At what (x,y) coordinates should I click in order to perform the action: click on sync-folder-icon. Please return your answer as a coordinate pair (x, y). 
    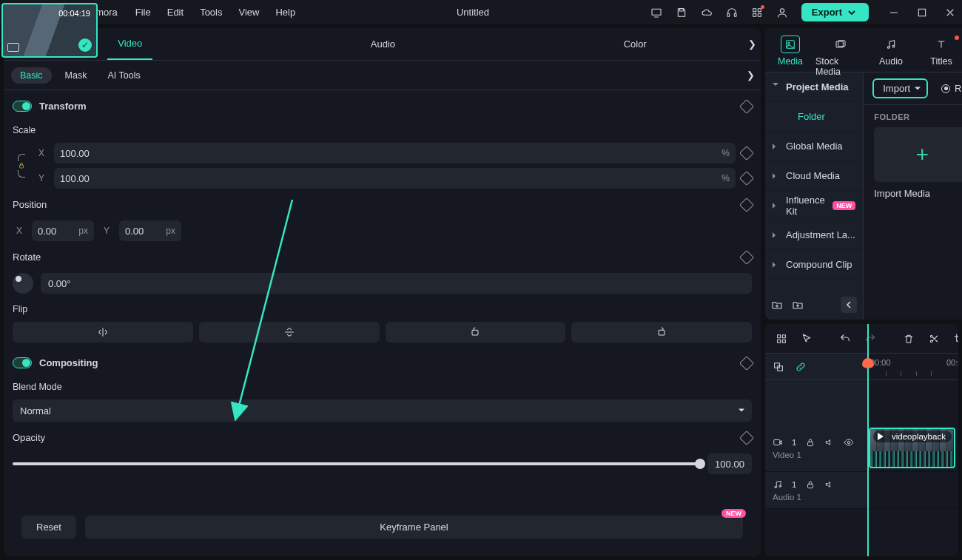
    Looking at the image, I should click on (798, 305).